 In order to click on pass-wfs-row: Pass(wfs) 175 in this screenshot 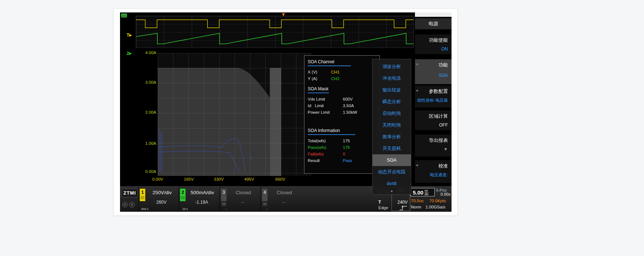, I will do `click(342, 147)`.